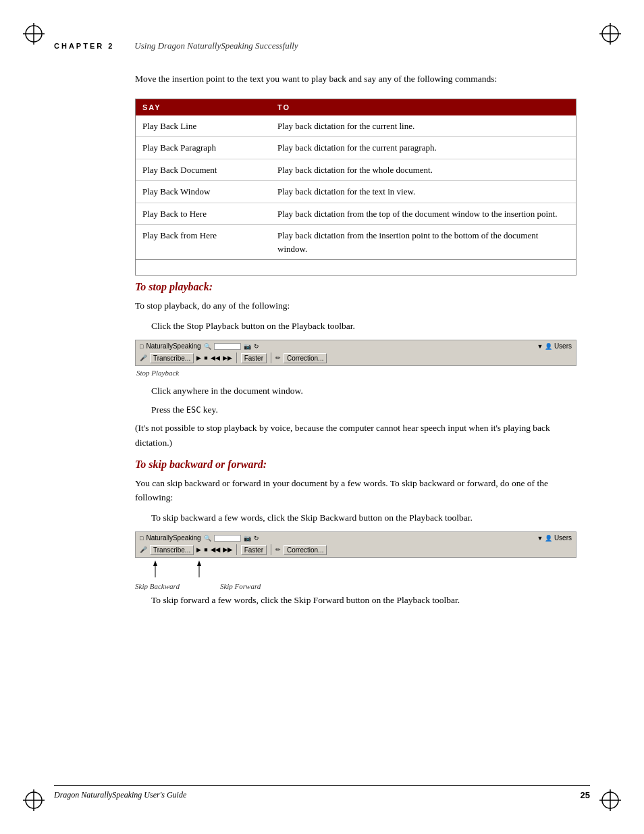 Image resolution: width=644 pixels, height=834 pixels. What do you see at coordinates (356, 126) in the screenshot?
I see `table-row: Play Back LinePlay back dictation for th…` at bounding box center [356, 126].